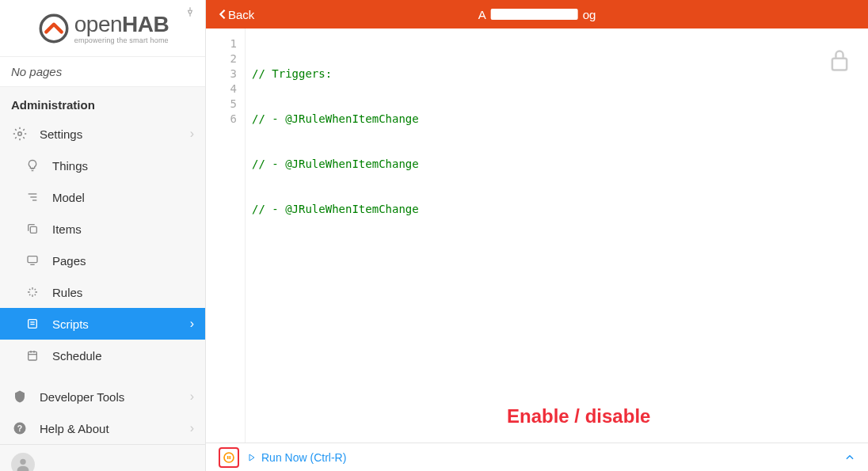 This screenshot has height=471, width=868. I want to click on pin-icon, so click(190, 12).